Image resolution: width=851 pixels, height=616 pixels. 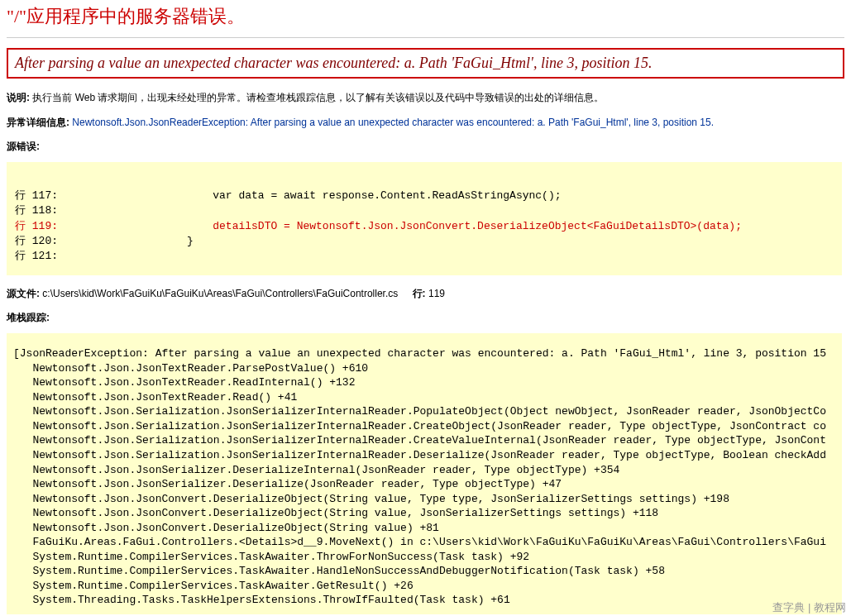 I want to click on divider, so click(x=425, y=38).